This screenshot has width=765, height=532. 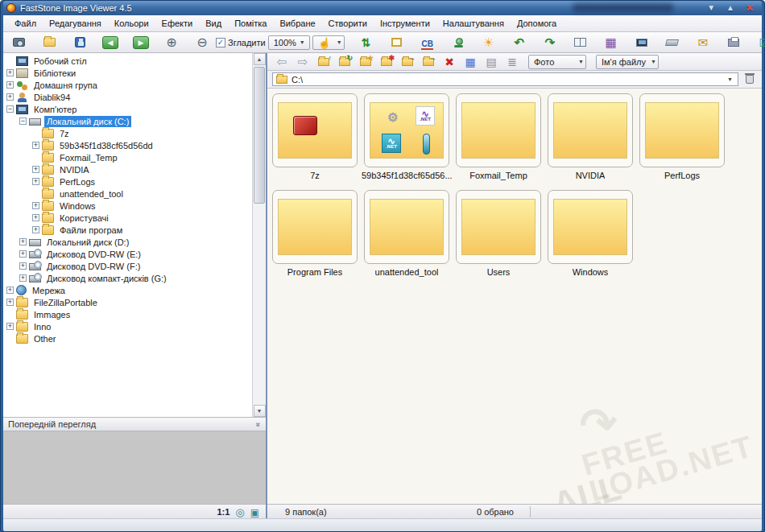 I want to click on zoom-in-button, so click(x=172, y=43).